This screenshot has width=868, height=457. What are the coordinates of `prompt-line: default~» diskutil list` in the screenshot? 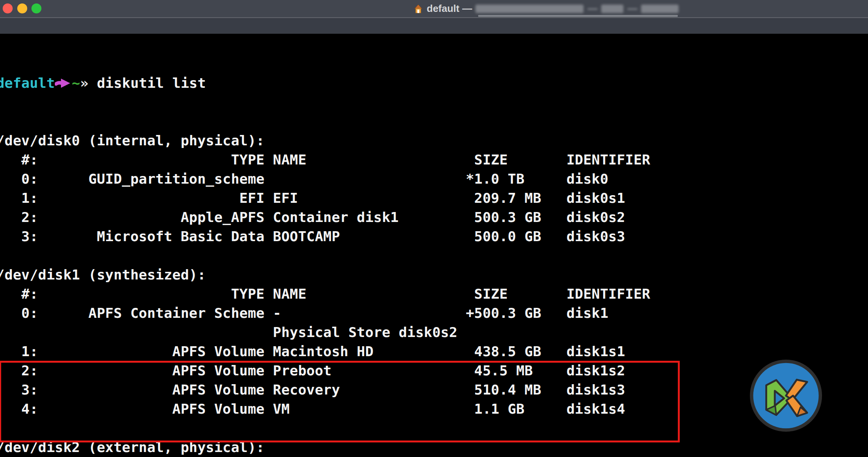 It's located at (325, 83).